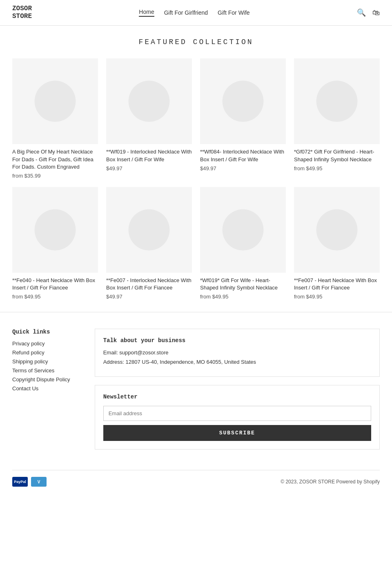 The height and width of the screenshot is (563, 392). Describe the element at coordinates (237, 340) in the screenshot. I see `business-title: Talk about your business` at that location.